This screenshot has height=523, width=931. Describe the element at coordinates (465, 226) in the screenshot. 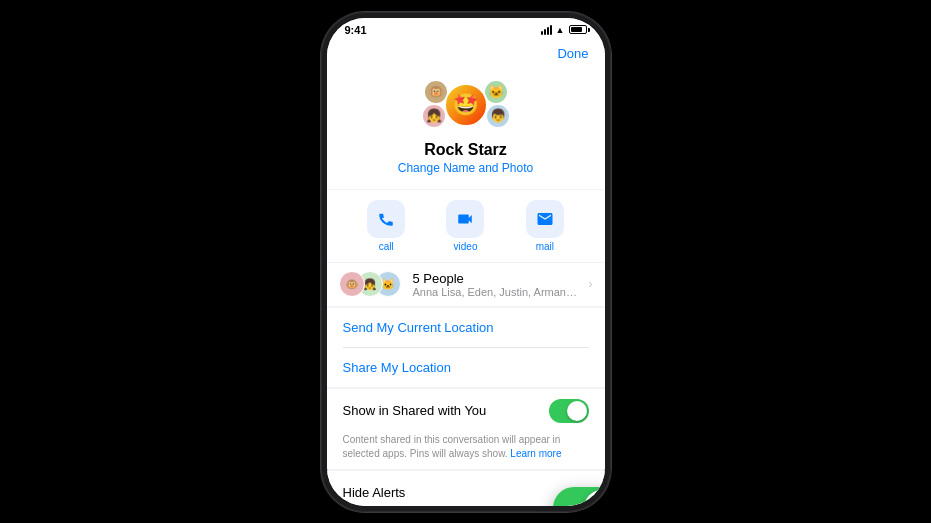

I see `video-button: video` at that location.